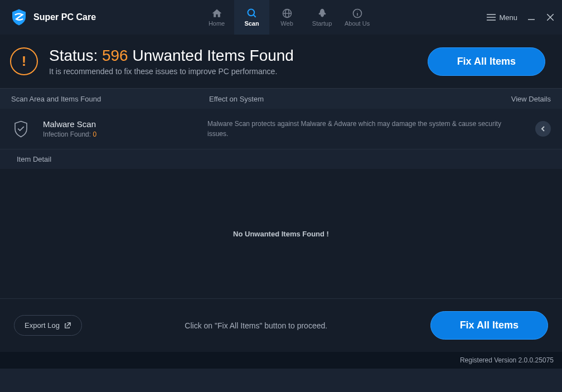 This screenshot has width=562, height=392. I want to click on version-label: Registered Version 2.0.0.25075, so click(507, 360).